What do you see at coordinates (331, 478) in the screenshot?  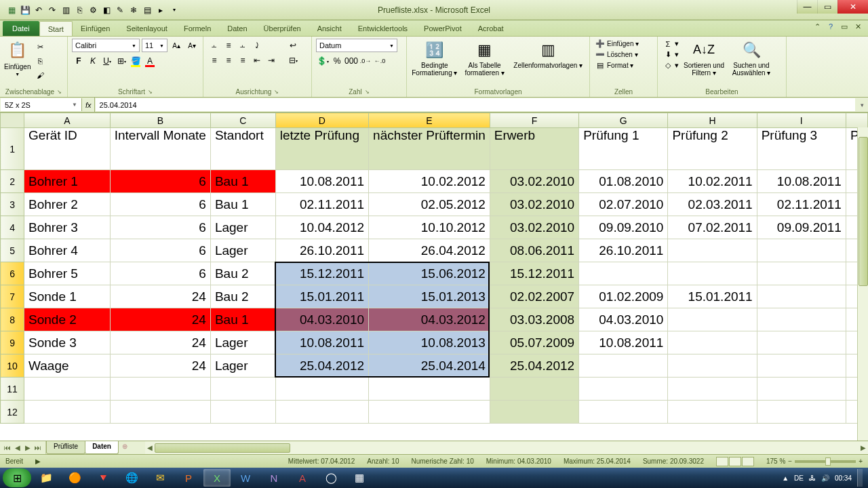 I see `task-snagit-icon: ◯` at bounding box center [331, 478].